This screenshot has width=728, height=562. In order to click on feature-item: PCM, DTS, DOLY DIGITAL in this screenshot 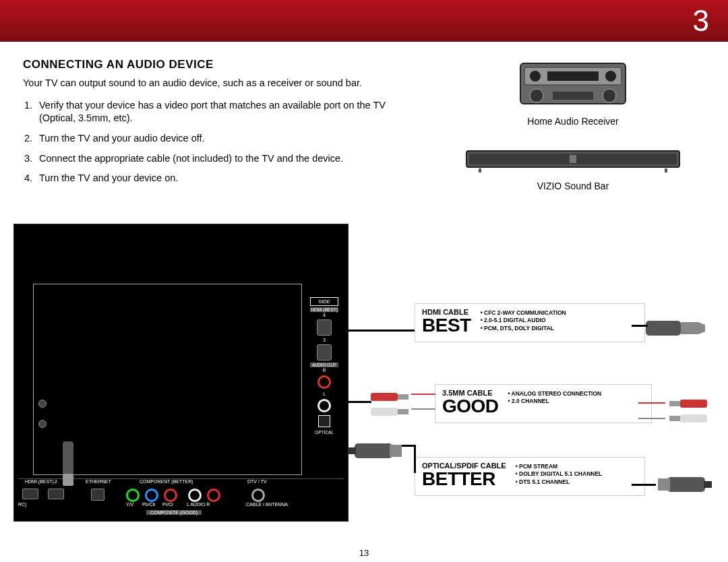, I will do `click(523, 329)`.